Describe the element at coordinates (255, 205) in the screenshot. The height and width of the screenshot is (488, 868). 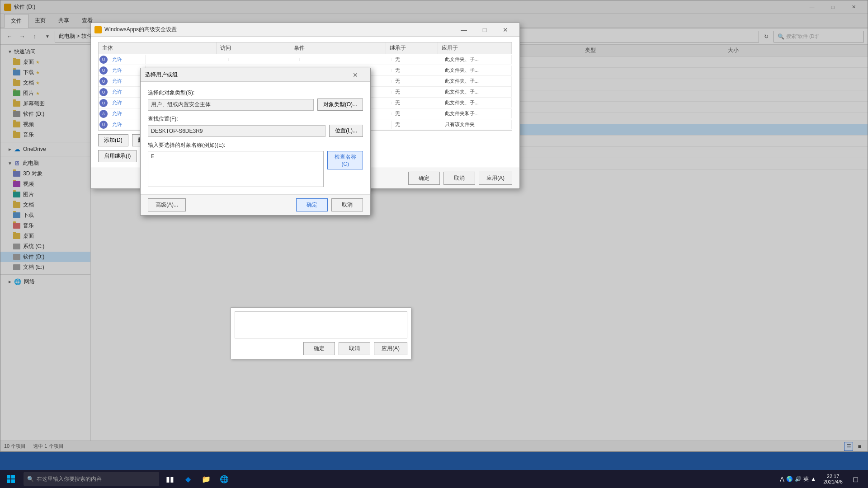
I see `select-user-buttons: 高级(A)... 确定 取消` at that location.